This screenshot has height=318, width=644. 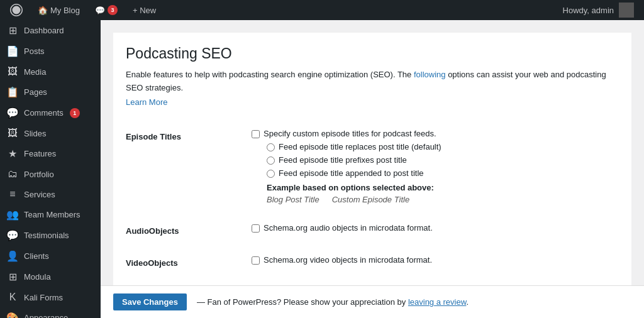 I want to click on comments-badge: 3, so click(x=113, y=10).